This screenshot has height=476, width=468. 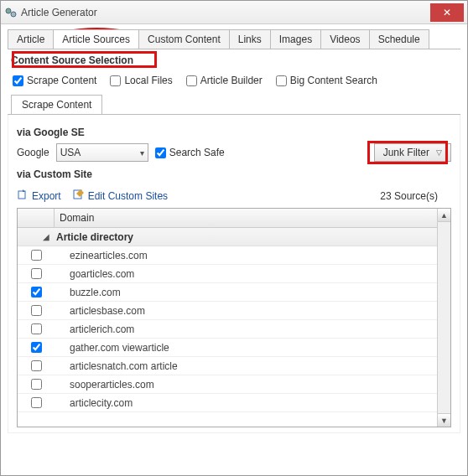 What do you see at coordinates (246, 329) in the screenshot?
I see `row-domain: articlerich.com` at bounding box center [246, 329].